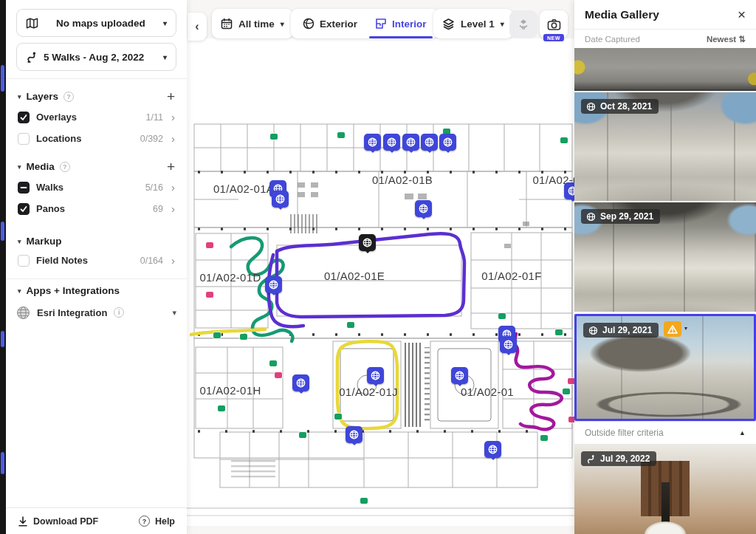  I want to click on sidebar-row-walks: Walks 5/16 ›, so click(96, 188).